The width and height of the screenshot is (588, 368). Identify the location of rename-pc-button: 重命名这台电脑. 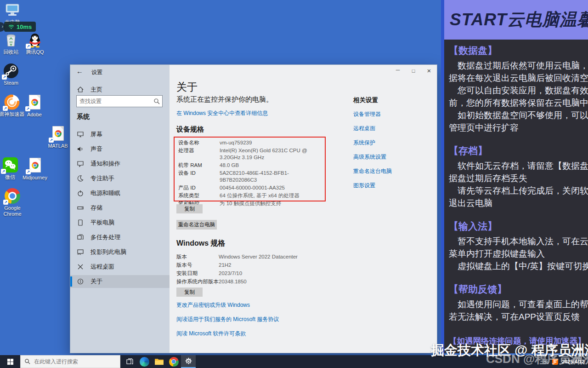
(197, 224).